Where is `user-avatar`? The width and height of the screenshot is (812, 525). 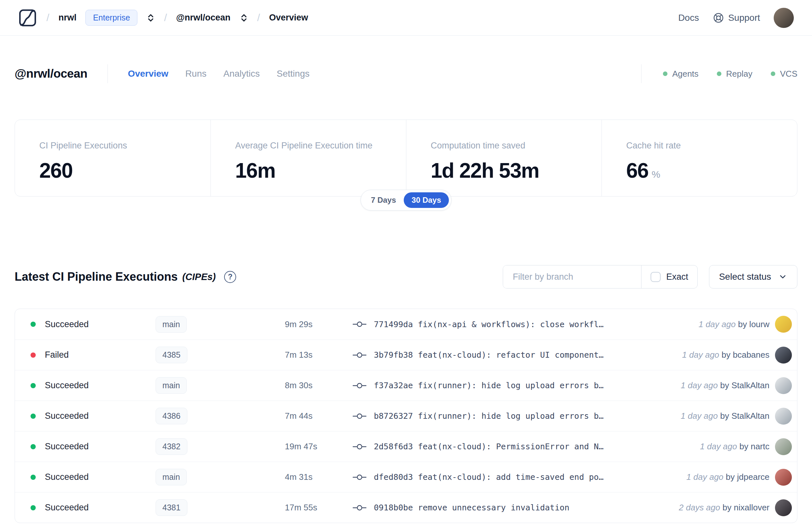
user-avatar is located at coordinates (784, 18).